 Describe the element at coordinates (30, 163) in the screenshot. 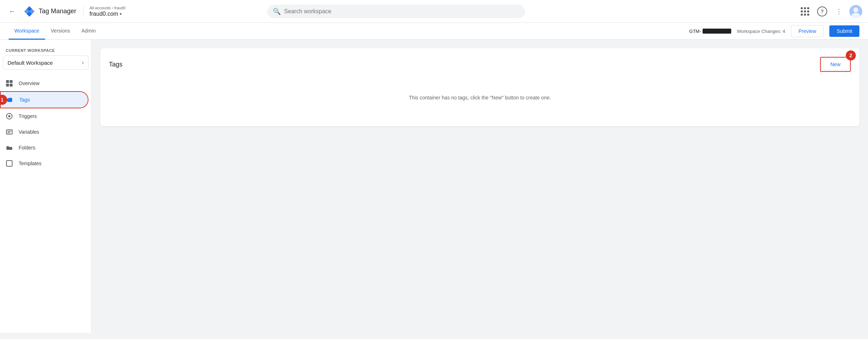

I see `templates-label: Templates` at that location.